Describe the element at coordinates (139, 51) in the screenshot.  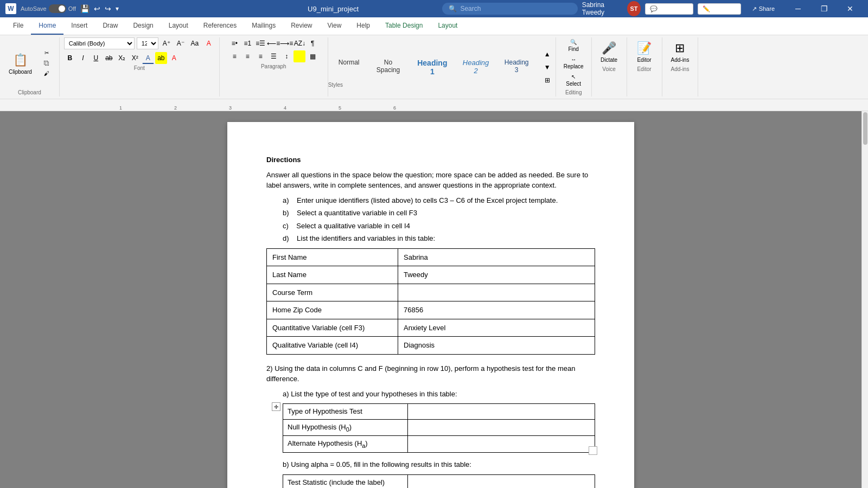
I see `font-controls: Calibri (Body) 12 A⁺ A⁻ Aa A B I U ab X₂` at that location.